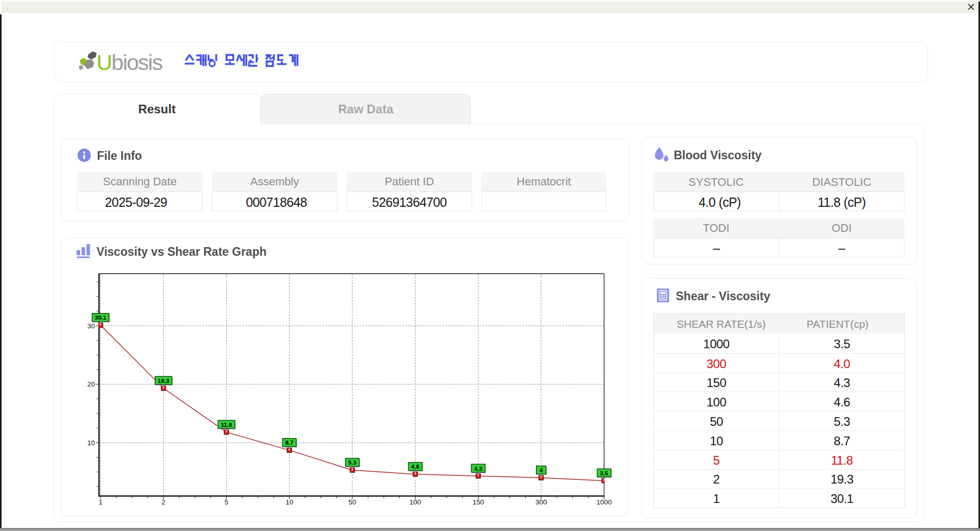  Describe the element at coordinates (604, 473) in the screenshot. I see `svg-text: 3.5` at that location.